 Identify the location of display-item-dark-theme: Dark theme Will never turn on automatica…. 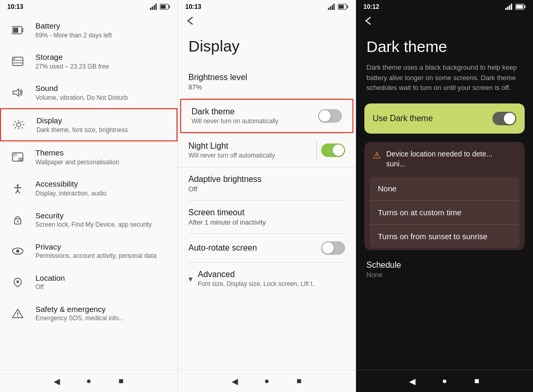
(266, 116).